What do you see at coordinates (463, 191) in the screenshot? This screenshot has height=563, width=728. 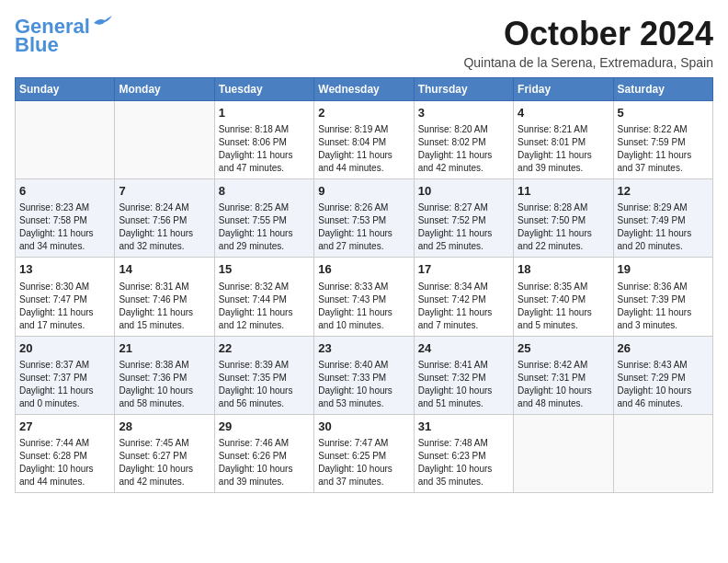 I see `day-number: 10` at bounding box center [463, 191].